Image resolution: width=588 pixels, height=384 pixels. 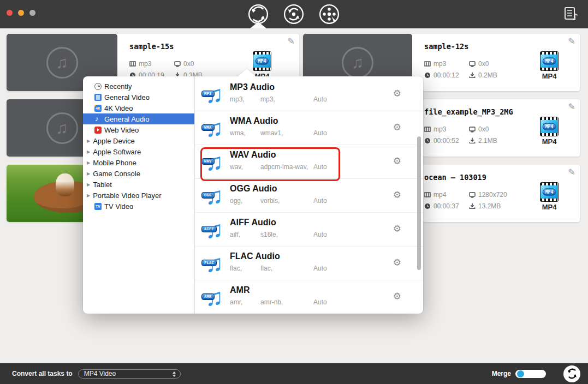 I want to click on category-label: Game Console, so click(x=117, y=173).